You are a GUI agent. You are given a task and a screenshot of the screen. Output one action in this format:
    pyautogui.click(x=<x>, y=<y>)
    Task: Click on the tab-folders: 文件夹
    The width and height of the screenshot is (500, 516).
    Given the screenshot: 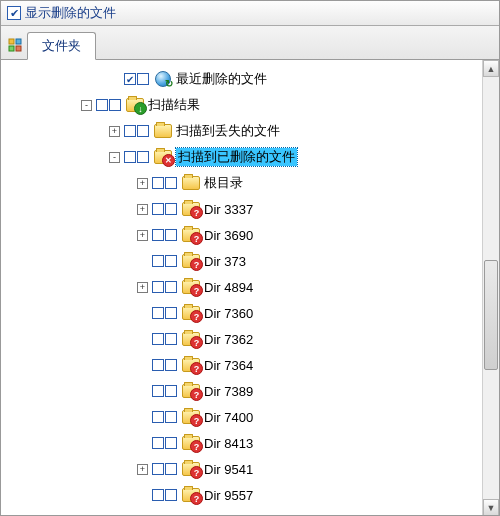 What is the action you would take?
    pyautogui.click(x=62, y=46)
    